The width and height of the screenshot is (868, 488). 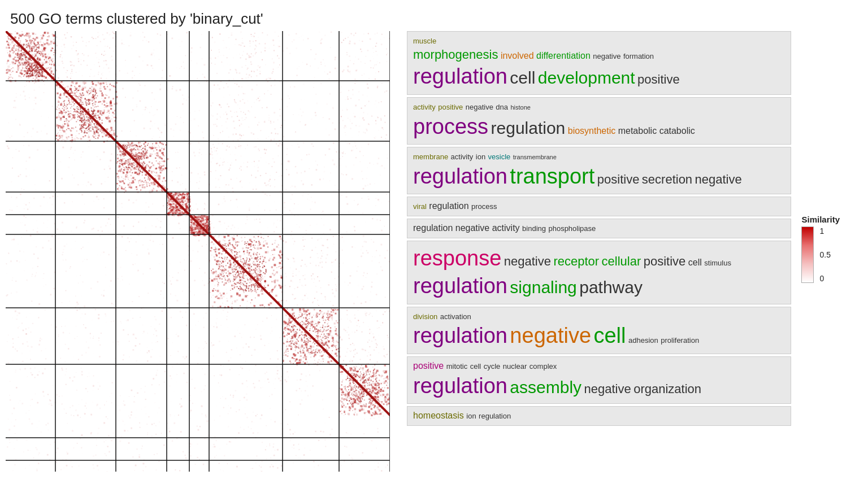 What do you see at coordinates (808, 255) in the screenshot?
I see `legend-gradient` at bounding box center [808, 255].